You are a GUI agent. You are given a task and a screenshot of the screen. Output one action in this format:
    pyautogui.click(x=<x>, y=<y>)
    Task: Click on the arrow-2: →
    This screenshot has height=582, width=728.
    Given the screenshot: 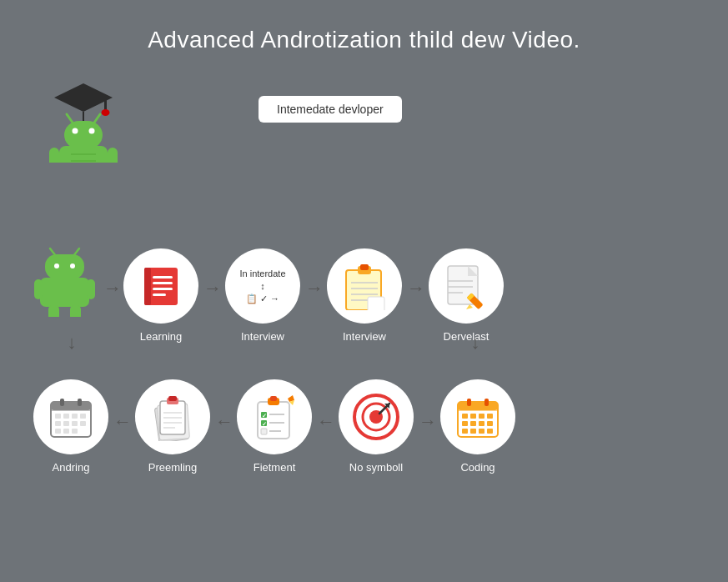 What is the action you would take?
    pyautogui.click(x=213, y=288)
    